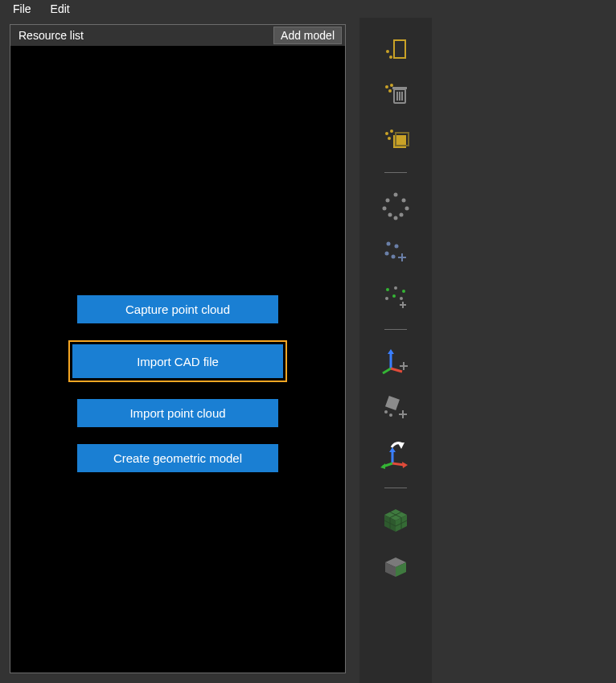  I want to click on import-point-cloud-button: Import point cloud, so click(178, 414).